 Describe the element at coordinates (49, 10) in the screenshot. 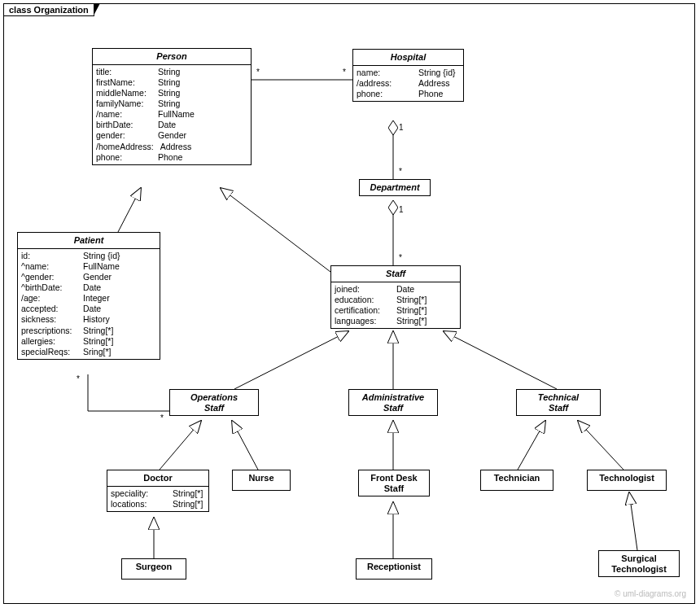

I see `frame-label: class Organization` at that location.